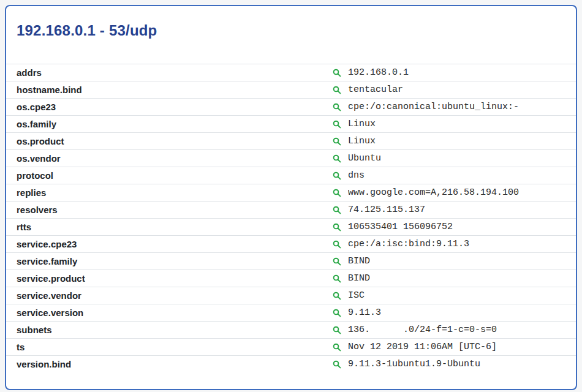  Describe the element at coordinates (169, 278) in the screenshot. I see `field-key: service.product` at that location.